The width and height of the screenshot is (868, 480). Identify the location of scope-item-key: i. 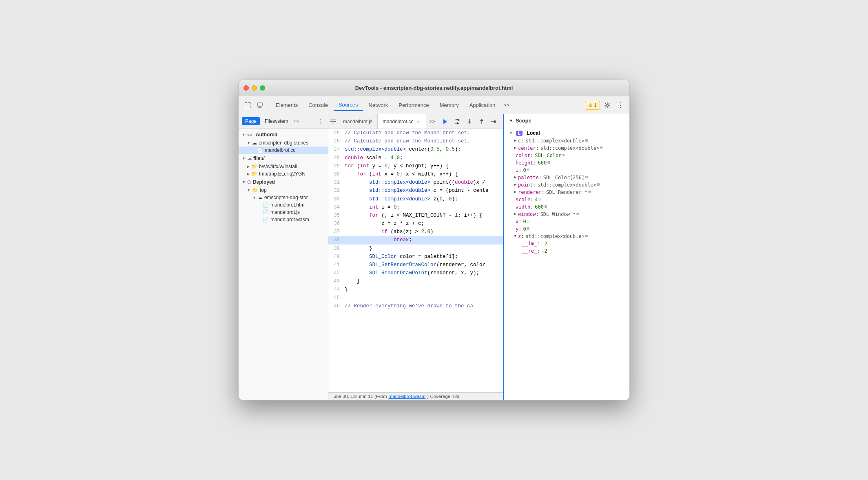
(517, 170).